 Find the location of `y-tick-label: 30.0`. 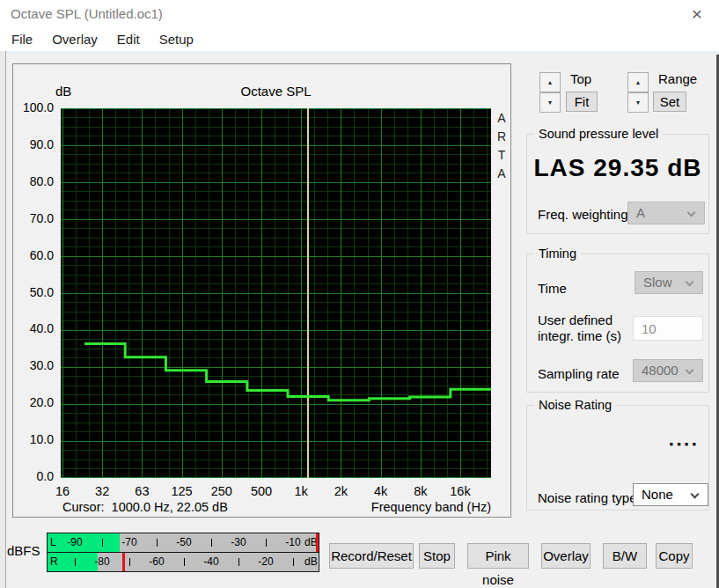

y-tick-label: 30.0 is located at coordinates (33, 365).